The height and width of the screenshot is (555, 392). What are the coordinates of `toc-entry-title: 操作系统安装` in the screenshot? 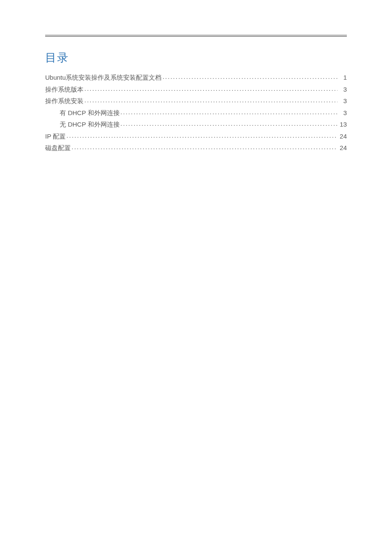 It's located at (64, 101).